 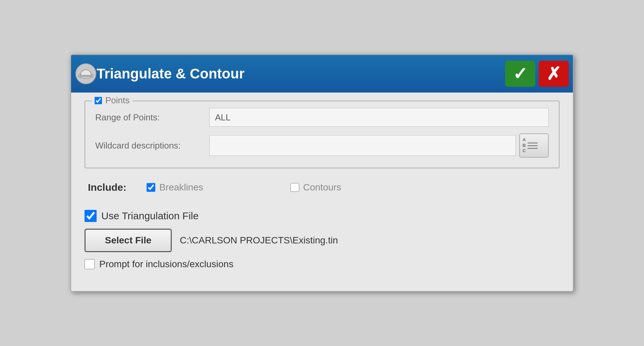 What do you see at coordinates (322, 117) in the screenshot?
I see `range-of-points-row: Range of Points:` at bounding box center [322, 117].